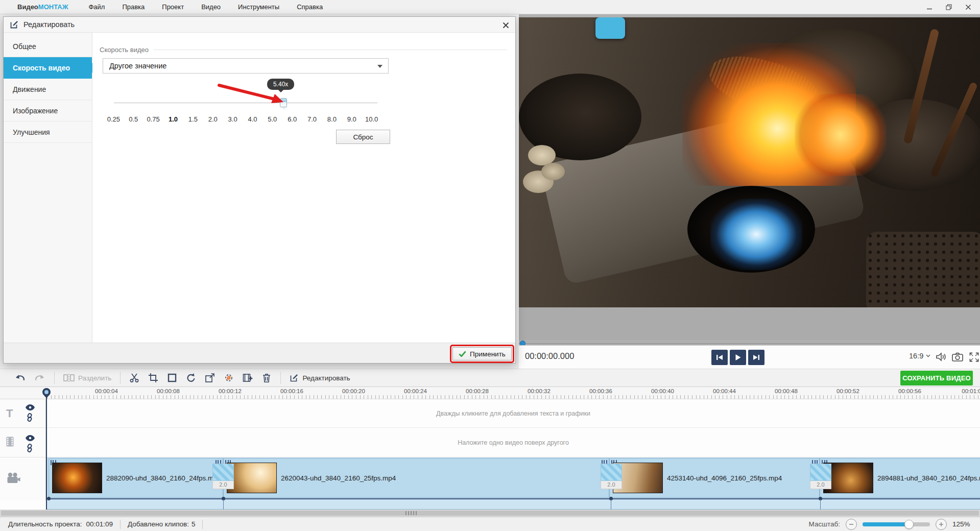 The image size is (980, 531). I want to click on save-video-button: СОХРАНИТЬ ВИДЕО, so click(937, 378).